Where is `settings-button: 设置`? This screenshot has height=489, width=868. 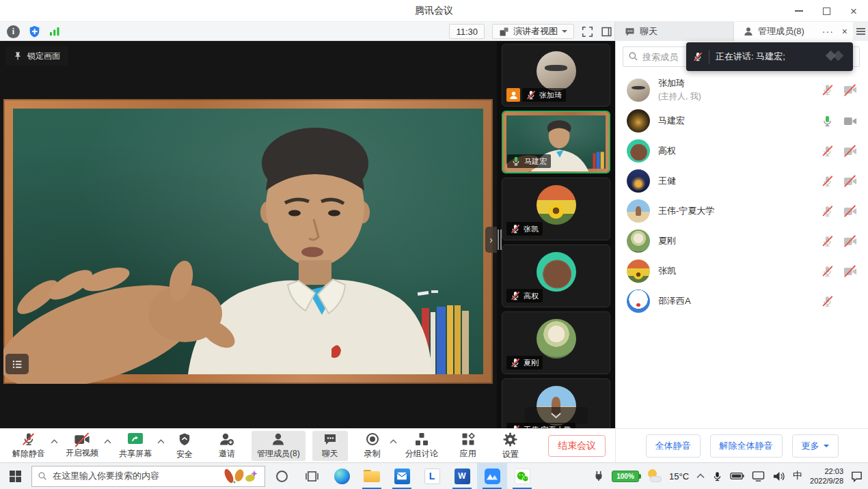
settings-button: 设置 is located at coordinates (511, 446).